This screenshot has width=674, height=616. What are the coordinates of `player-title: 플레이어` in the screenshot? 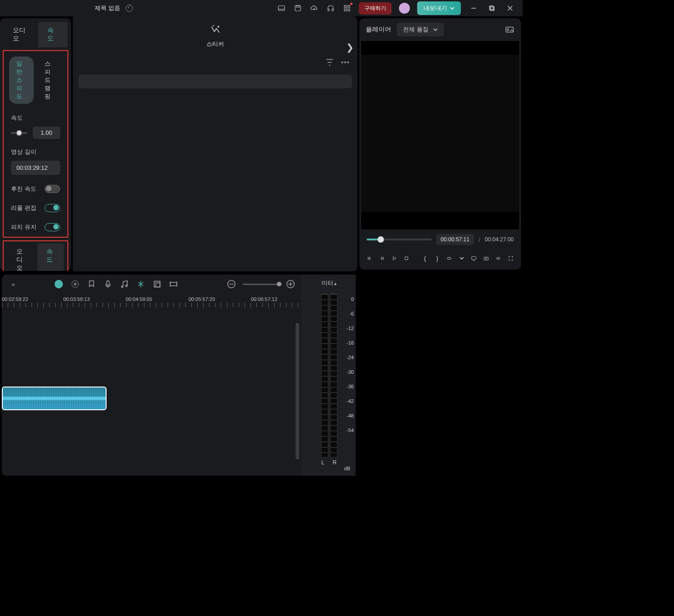 It's located at (378, 30).